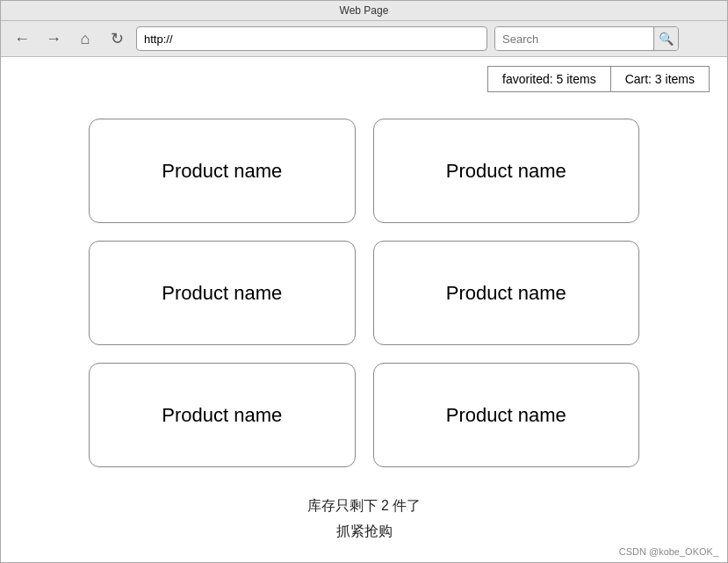 The image size is (728, 563). What do you see at coordinates (22, 39) in the screenshot?
I see `back-button: ←` at bounding box center [22, 39].